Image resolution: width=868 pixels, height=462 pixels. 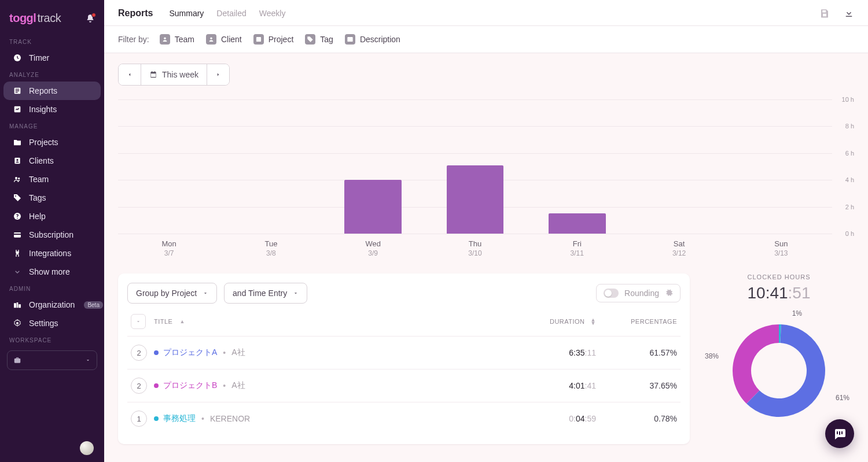 What do you see at coordinates (52, 161) in the screenshot?
I see `sidebar-item-clients: Clients` at bounding box center [52, 161].